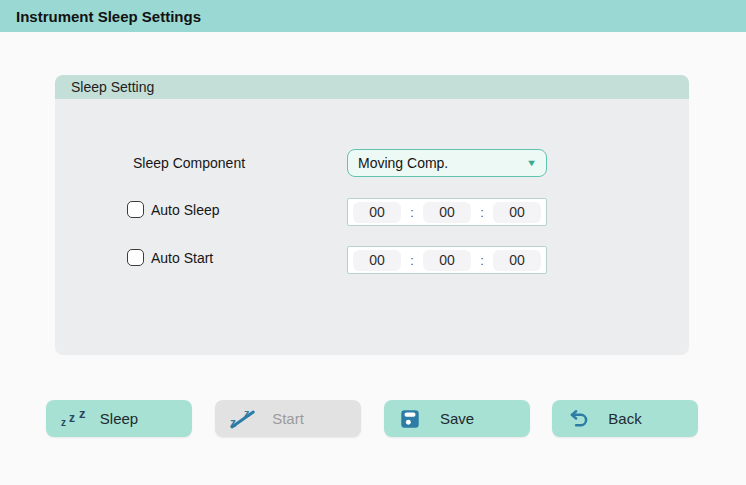  I want to click on auto-start-label: Auto Start, so click(182, 258).